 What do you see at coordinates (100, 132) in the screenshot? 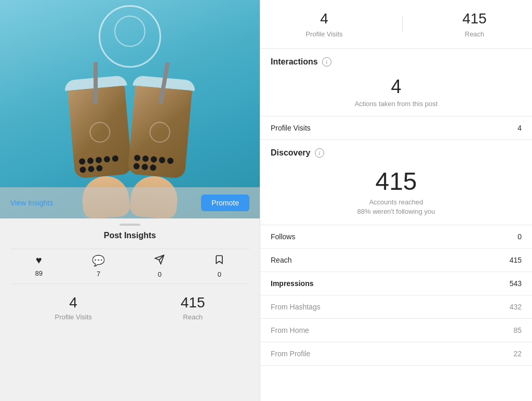
I see `cup-logo-left` at bounding box center [100, 132].